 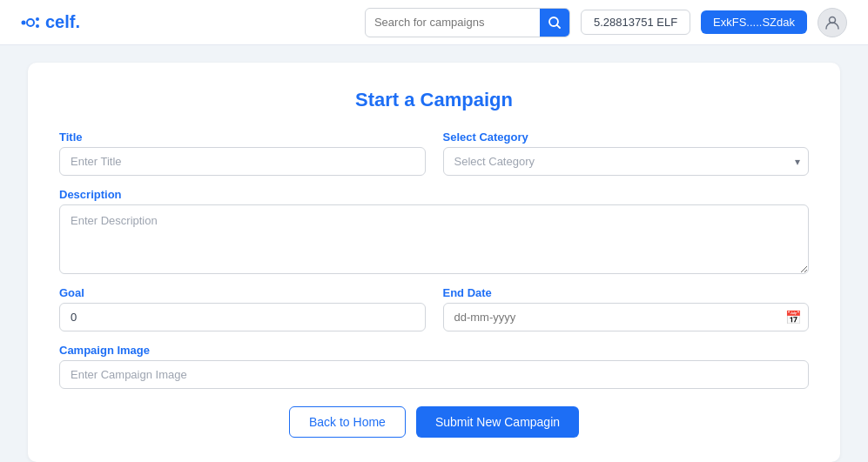 I want to click on wallet-button: ExkFS.....SZdak, so click(x=754, y=23).